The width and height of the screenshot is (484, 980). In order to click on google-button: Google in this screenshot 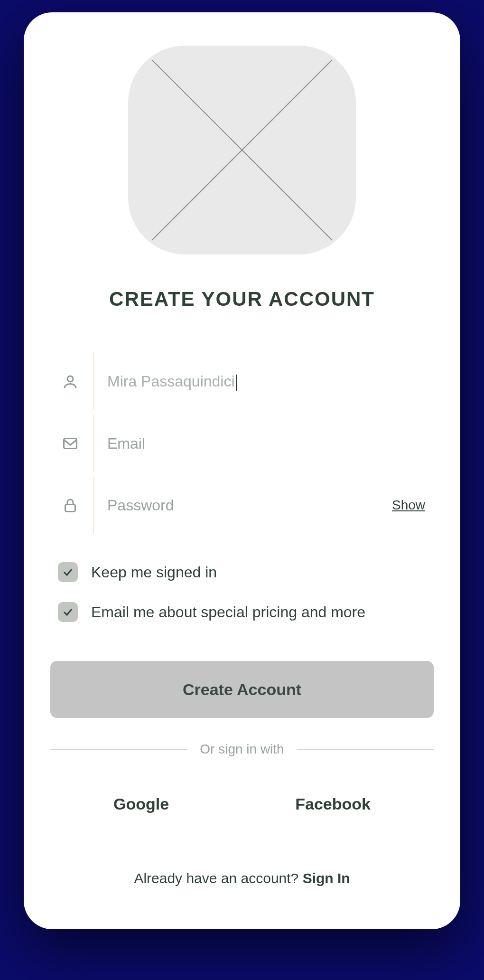, I will do `click(141, 804)`.